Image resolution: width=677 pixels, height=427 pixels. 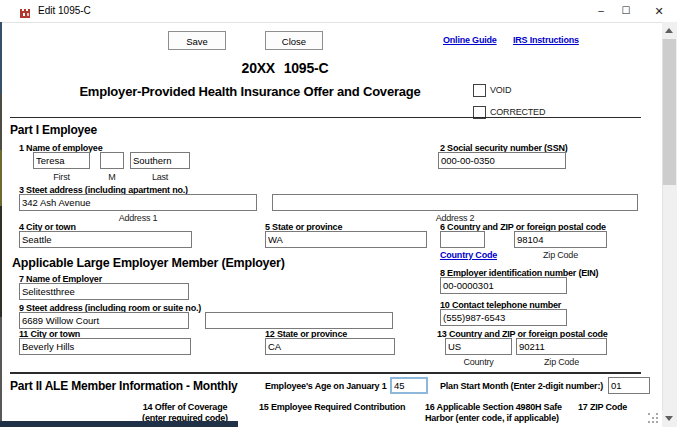 What do you see at coordinates (629, 386) in the screenshot?
I see `plan-start-month-input` at bounding box center [629, 386].